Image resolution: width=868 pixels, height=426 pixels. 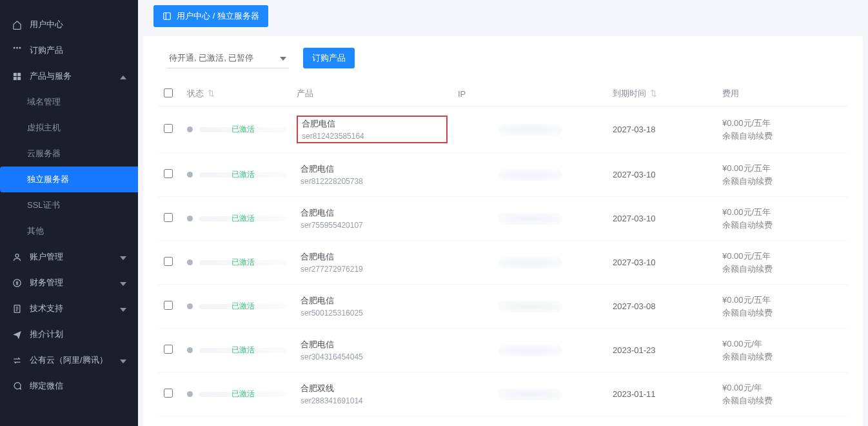 What do you see at coordinates (83, 154) in the screenshot?
I see `sidebar-sub-item: 云服务器` at bounding box center [83, 154].